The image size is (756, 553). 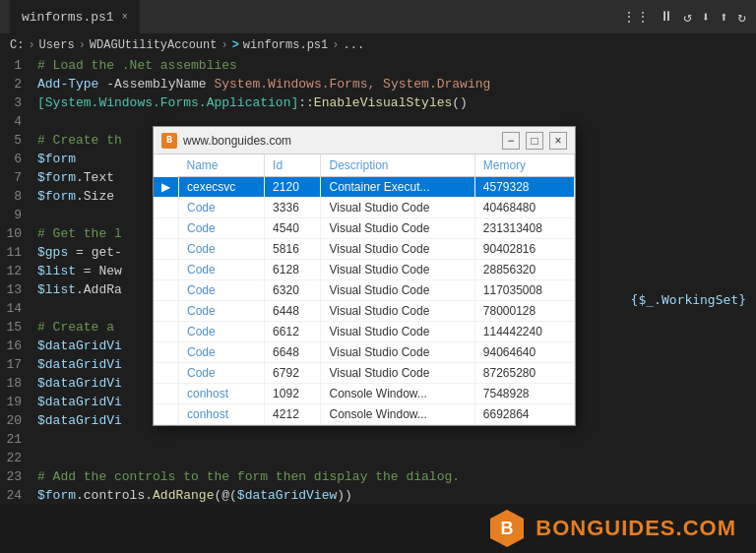 I want to click on row-name-2: Code, so click(x=222, y=228).